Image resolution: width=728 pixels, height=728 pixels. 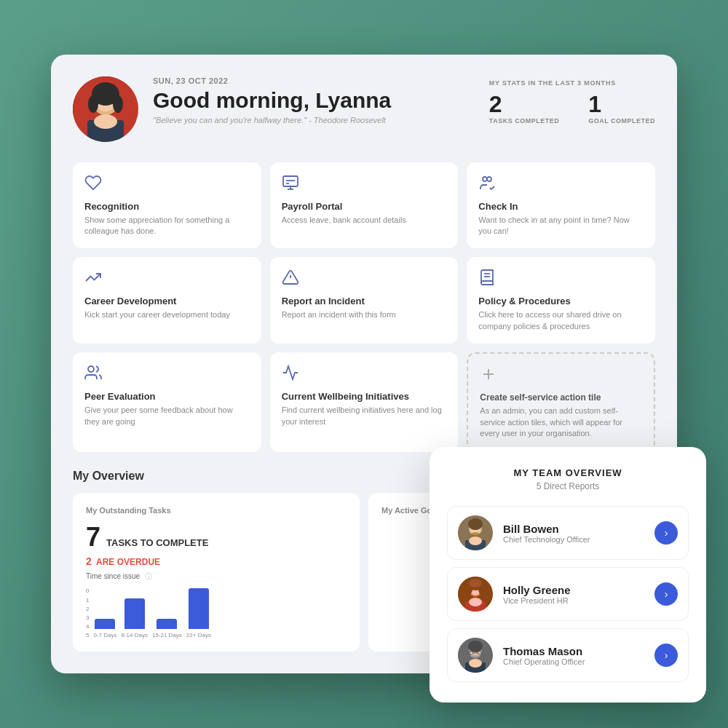 I want to click on member-name-bill: Bill Bowen, so click(x=574, y=529).